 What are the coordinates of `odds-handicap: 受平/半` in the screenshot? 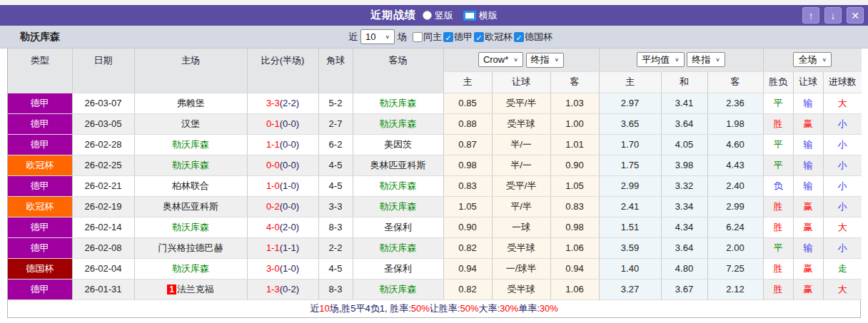 It's located at (521, 103).